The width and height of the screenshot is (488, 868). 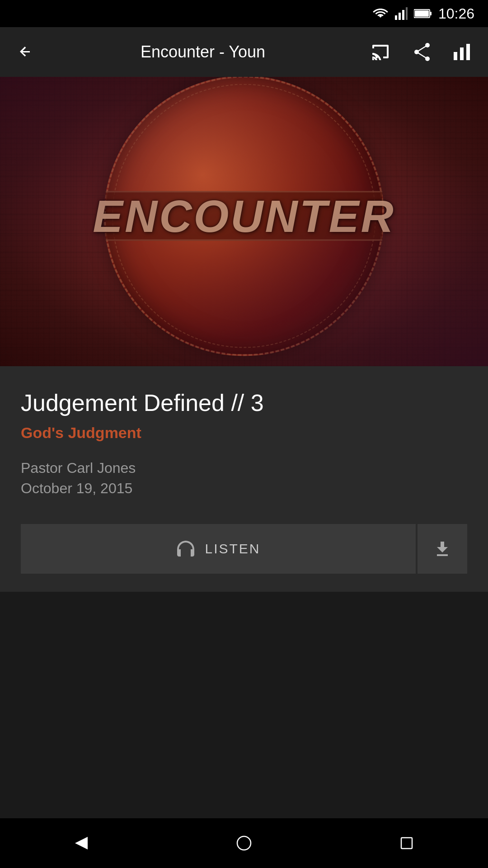 I want to click on signal-icon, so click(x=401, y=14).